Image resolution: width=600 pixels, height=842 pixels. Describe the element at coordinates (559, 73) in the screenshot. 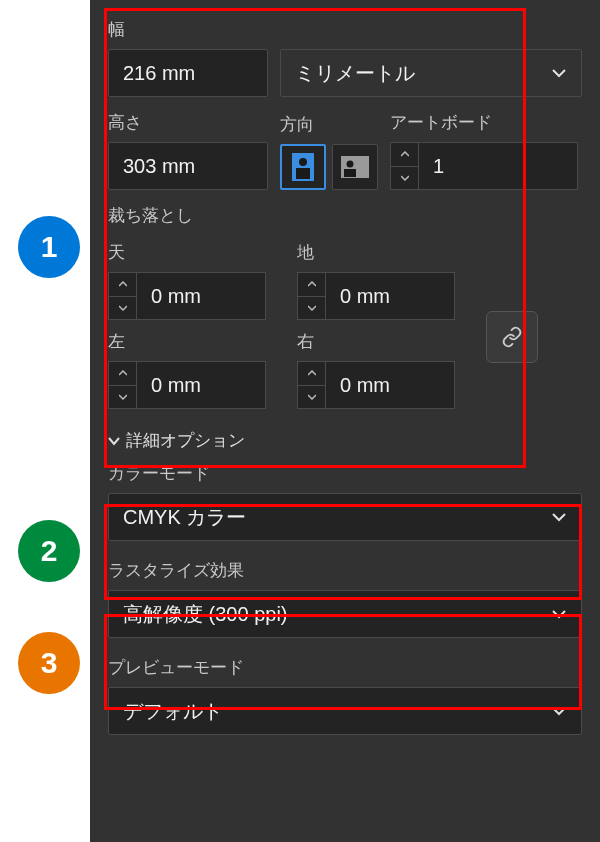

I see `chevron-down-icon` at that location.